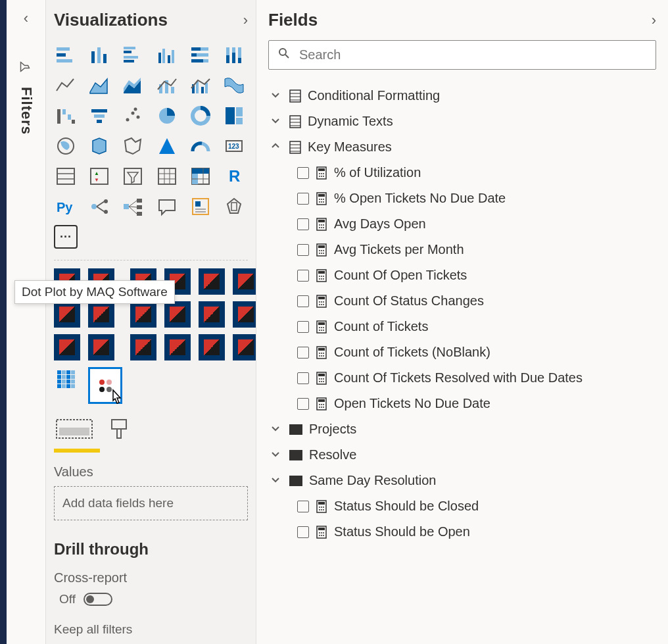 This screenshot has width=668, height=644. What do you see at coordinates (99, 55) in the screenshot?
I see `stacked-column-icon` at bounding box center [99, 55].